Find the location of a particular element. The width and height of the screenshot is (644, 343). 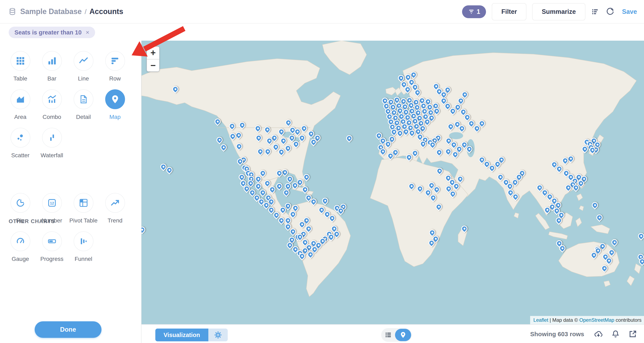

chart-type-detail: Detail is located at coordinates (84, 105).